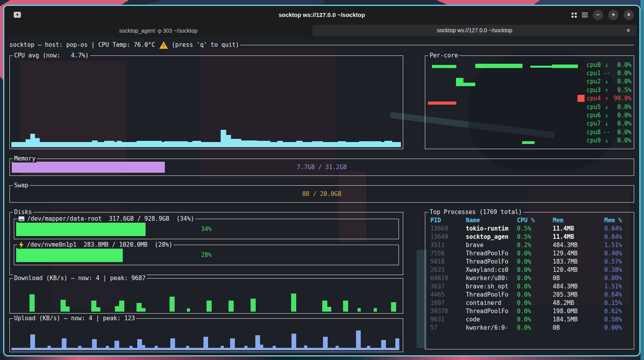 This screenshot has width=644, height=360. Describe the element at coordinates (613, 15) in the screenshot. I see `add-tab-button: +` at that location.